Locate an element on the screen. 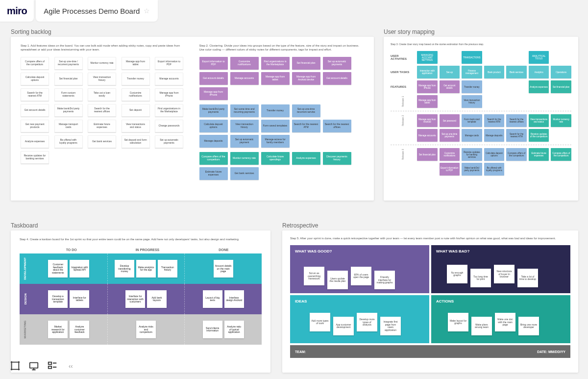 The width and height of the screenshot is (588, 379). retro-note: App customer development is located at coordinates (343, 326).